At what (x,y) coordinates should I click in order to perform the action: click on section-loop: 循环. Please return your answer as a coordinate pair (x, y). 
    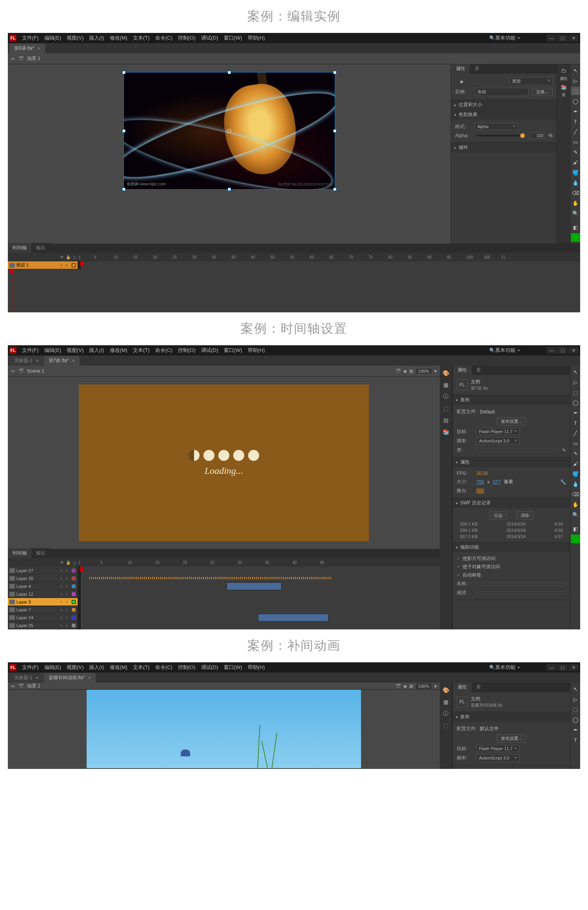
    Looking at the image, I should click on (504, 147).